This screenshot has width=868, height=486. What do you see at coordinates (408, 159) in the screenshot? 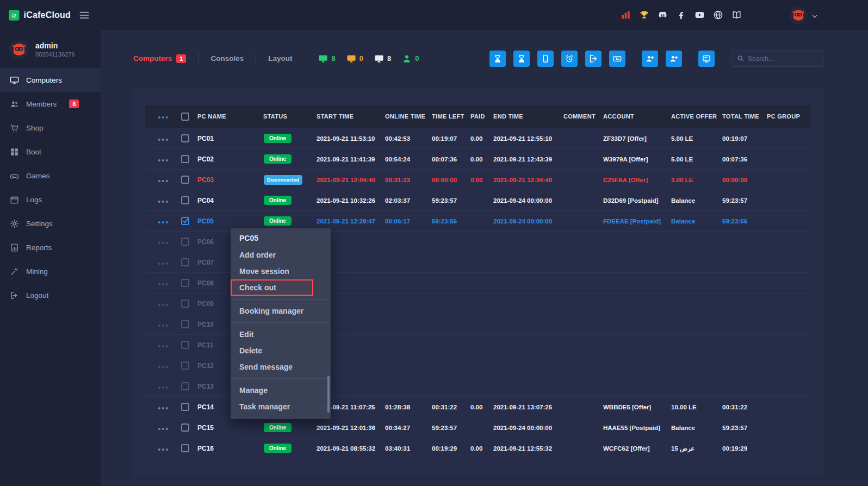
I see `cell-online: 00:54:24` at bounding box center [408, 159].